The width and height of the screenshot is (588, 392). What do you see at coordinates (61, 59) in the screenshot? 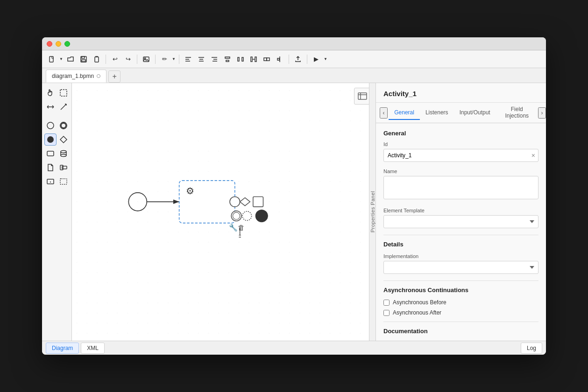
I see `new-dropdown-arrow: ▼` at bounding box center [61, 59].